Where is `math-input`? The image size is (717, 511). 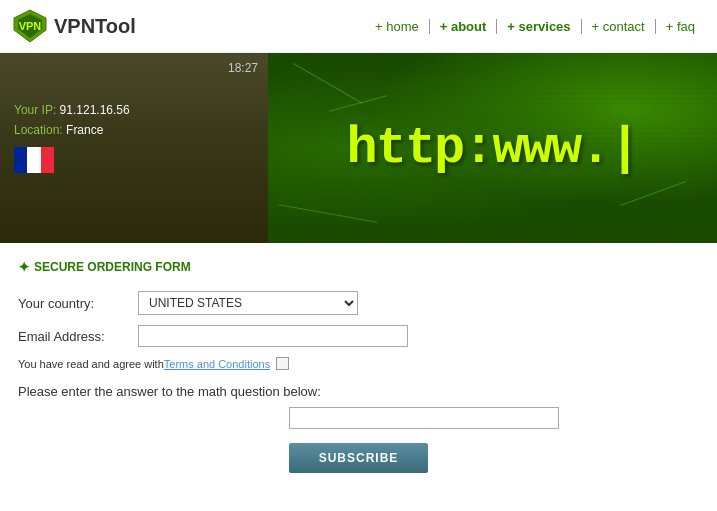
math-input is located at coordinates (424, 418).